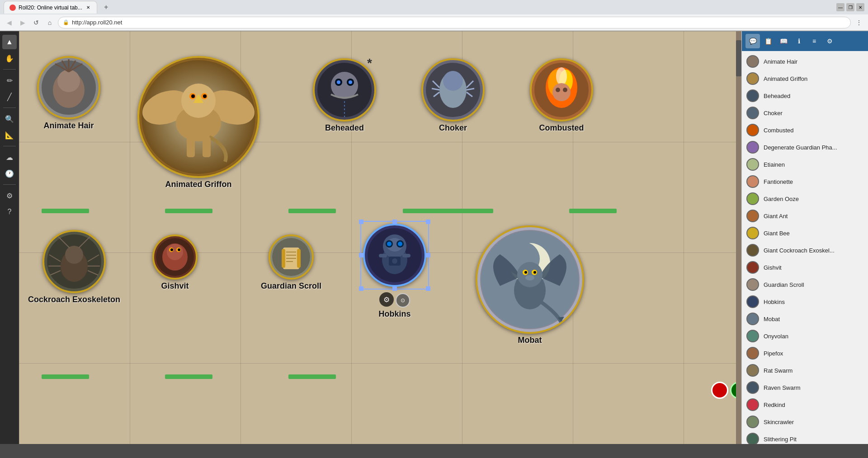 The width and height of the screenshot is (868, 458). I want to click on close-button: ✕, so click(860, 7).